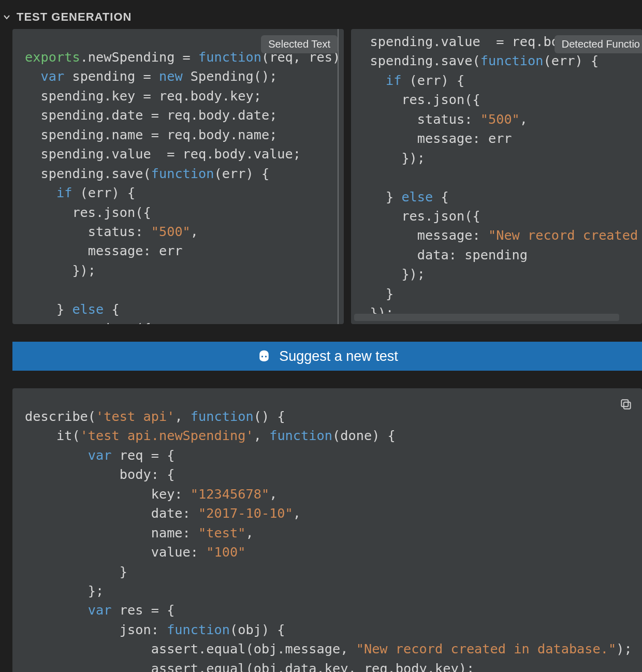 The height and width of the screenshot is (672, 642). What do you see at coordinates (626, 404) in the screenshot?
I see `copy-icon` at bounding box center [626, 404].